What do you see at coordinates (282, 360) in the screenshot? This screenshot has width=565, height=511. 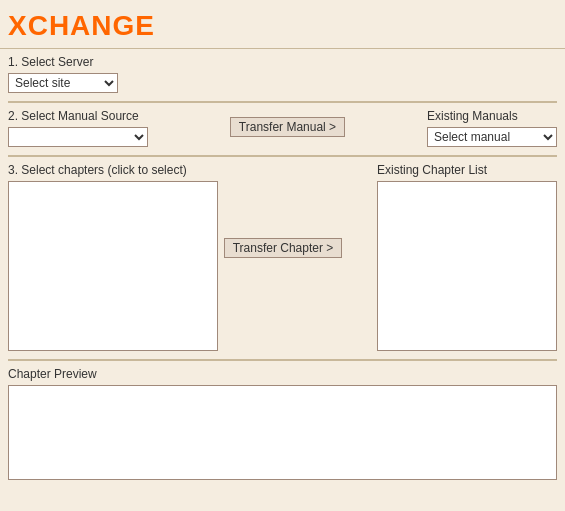 I see `section3-divider` at bounding box center [282, 360].